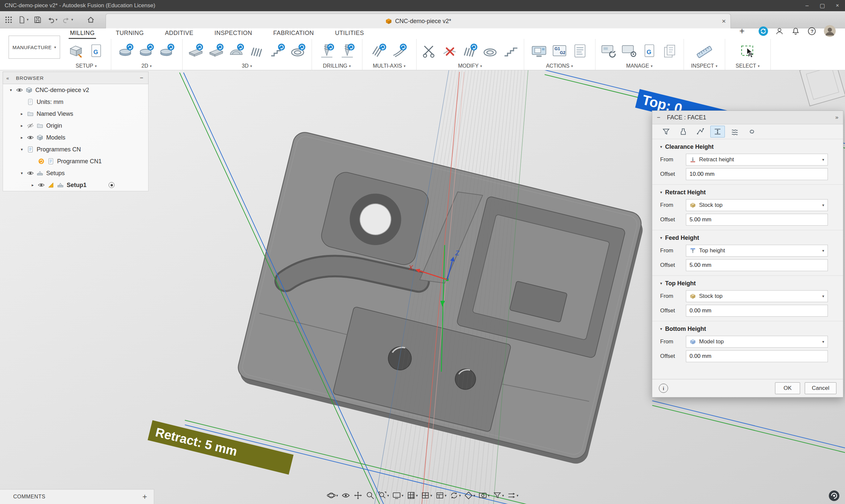 The width and height of the screenshot is (845, 504). I want to click on 3d-contour-icon, so click(278, 51).